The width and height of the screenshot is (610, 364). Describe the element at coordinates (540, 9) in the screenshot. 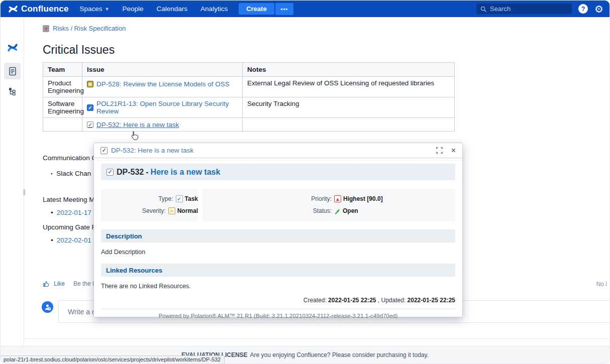

I see `nav-right-cluster: Search ? ⚙` at that location.